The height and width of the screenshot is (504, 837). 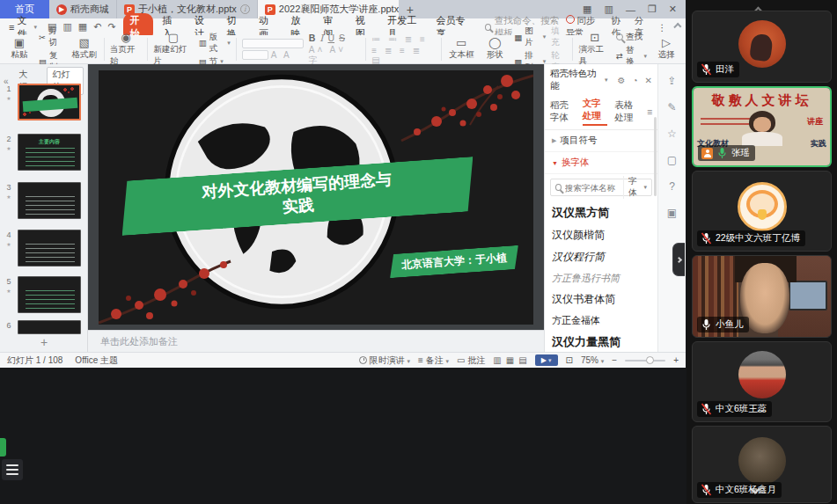 I want to click on edit-pen-icon: ✎, so click(x=672, y=107).